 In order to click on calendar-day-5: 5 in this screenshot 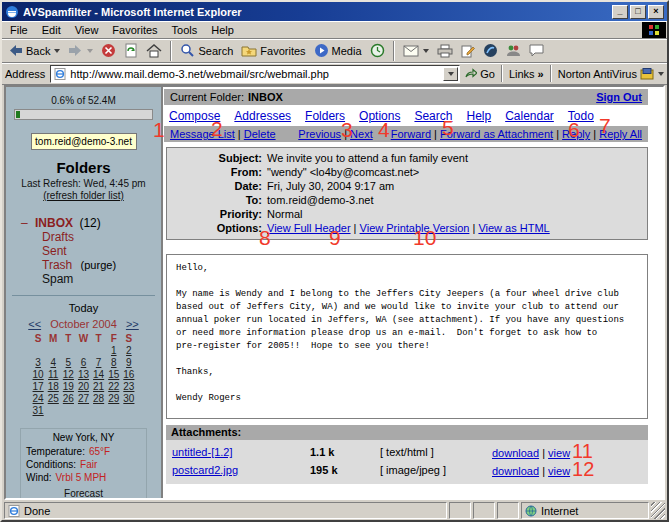, I will do `click(69, 362)`.